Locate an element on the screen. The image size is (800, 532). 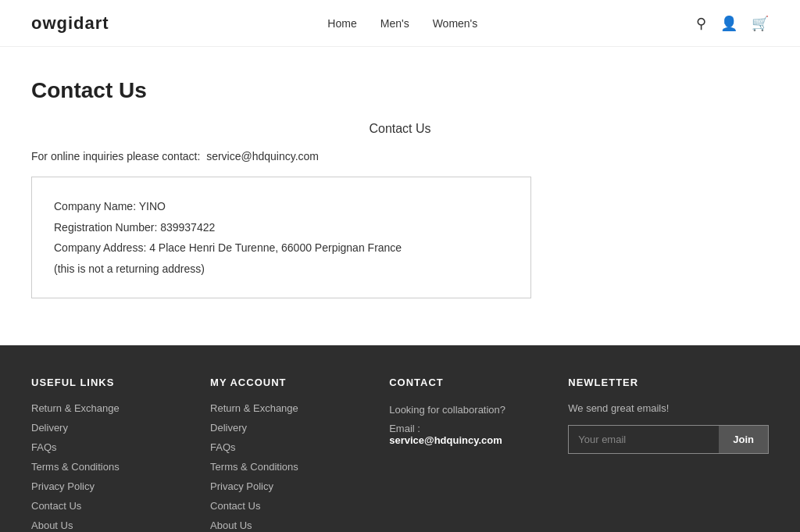
company-name: Company Name: YINO is located at coordinates (281, 206).